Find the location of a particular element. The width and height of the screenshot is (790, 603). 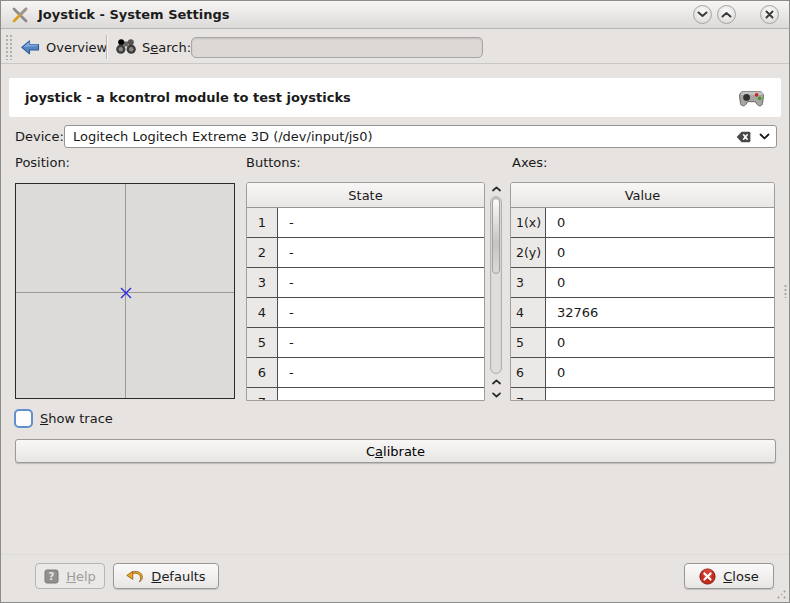

close-button: Close is located at coordinates (729, 576).